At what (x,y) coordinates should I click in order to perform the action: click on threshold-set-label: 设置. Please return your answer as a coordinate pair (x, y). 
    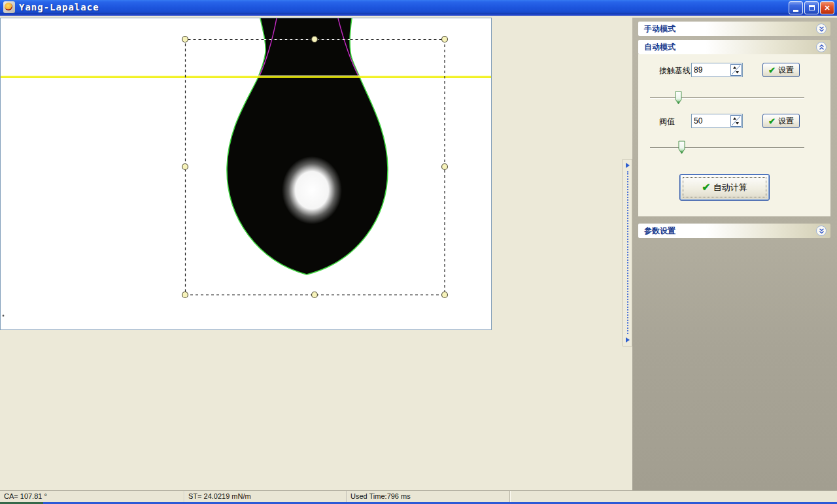
    Looking at the image, I should click on (786, 122).